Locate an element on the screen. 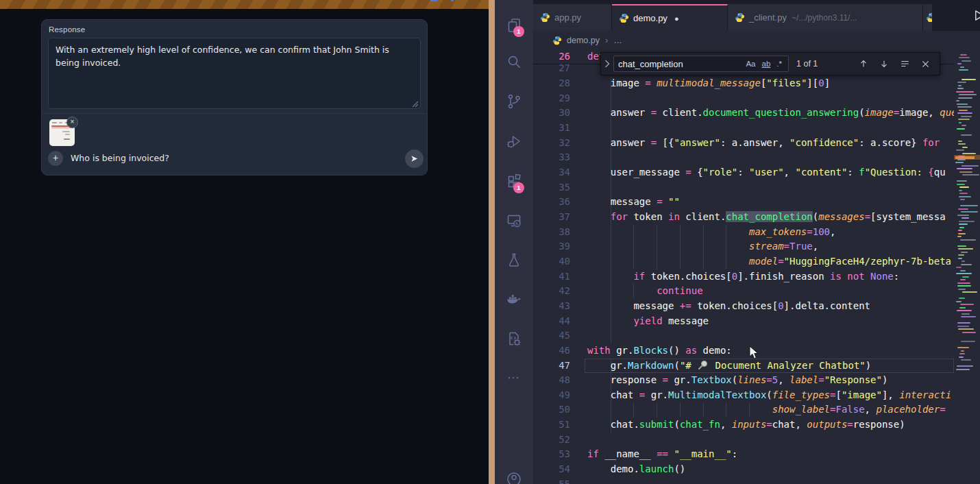  code-line: 40 model="HuggingFaceH4/zephyr-7b-beta is located at coordinates (744, 262).